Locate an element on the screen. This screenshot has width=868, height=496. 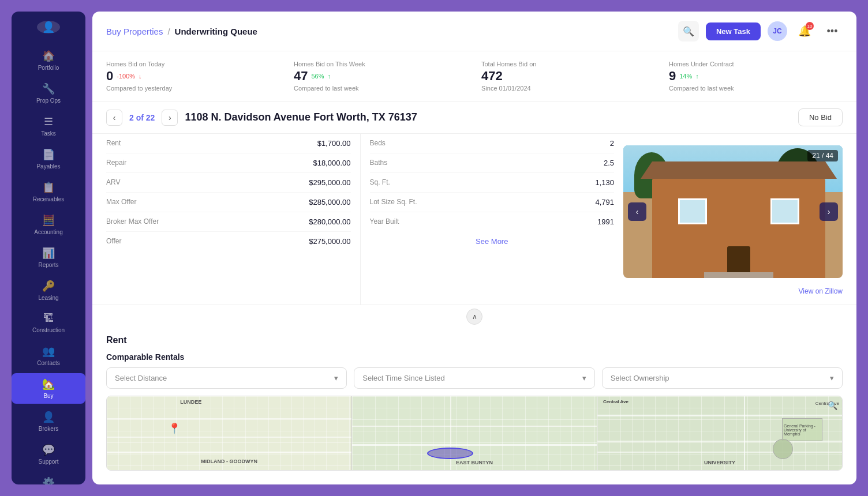
map1-label-lundee: LUNDEE is located at coordinates (190, 402).